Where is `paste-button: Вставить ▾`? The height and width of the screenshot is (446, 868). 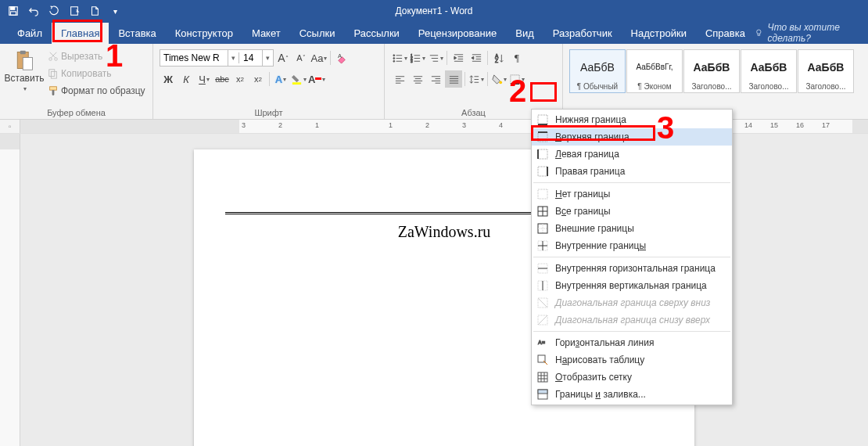
paste-button: Вставить ▾ is located at coordinates (24, 77).